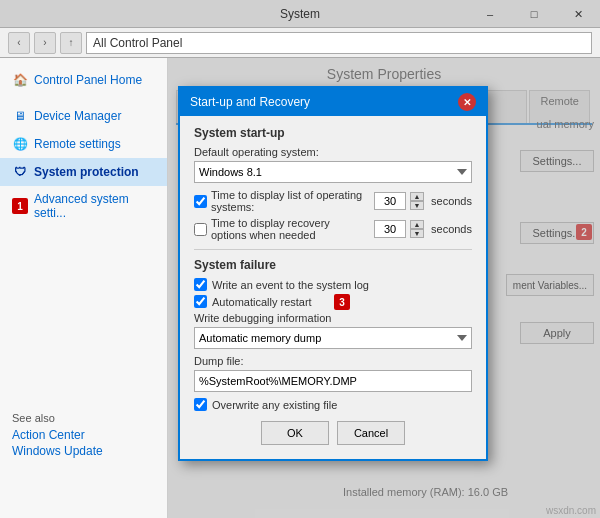 This screenshot has height=518, width=600. Describe the element at coordinates (84, 418) in the screenshot. I see `see-also-label: See also` at that location.